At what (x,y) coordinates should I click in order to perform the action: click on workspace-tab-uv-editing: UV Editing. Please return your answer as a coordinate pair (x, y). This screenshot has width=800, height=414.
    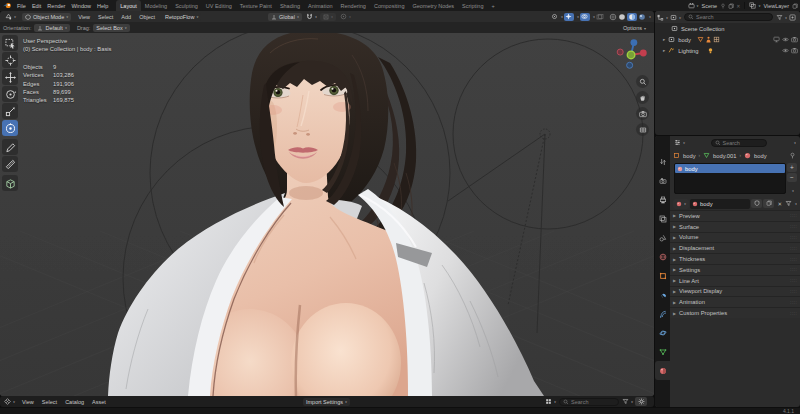
    Looking at the image, I should click on (219, 6).